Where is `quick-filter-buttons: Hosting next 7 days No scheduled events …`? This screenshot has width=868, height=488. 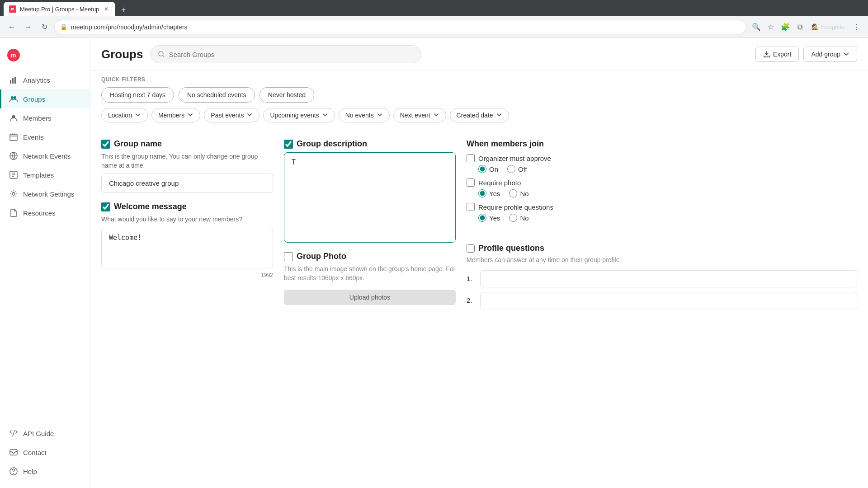 quick-filter-buttons: Hosting next 7 days No scheduled events … is located at coordinates (479, 95).